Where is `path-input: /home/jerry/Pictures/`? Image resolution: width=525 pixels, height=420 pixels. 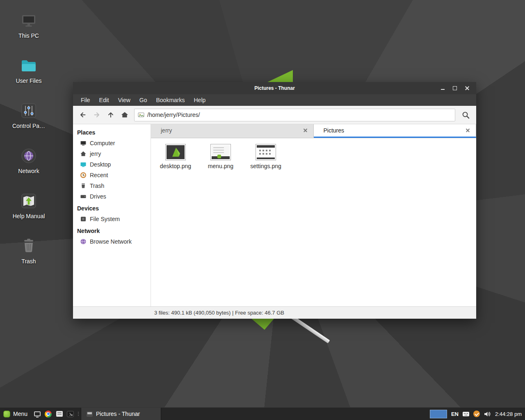
path-input: /home/jerry/Pictures/ is located at coordinates (294, 115).